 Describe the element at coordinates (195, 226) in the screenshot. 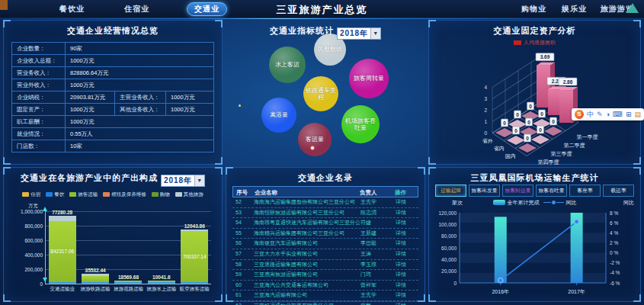

I see `bar-value-label: 12043.86` at that location.